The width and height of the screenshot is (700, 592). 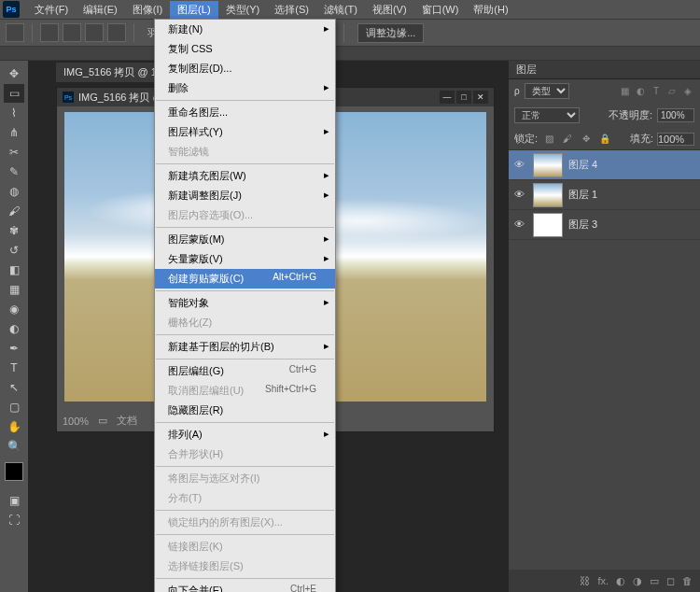 What do you see at coordinates (14, 191) in the screenshot?
I see `heal-tool: ◍` at bounding box center [14, 191].